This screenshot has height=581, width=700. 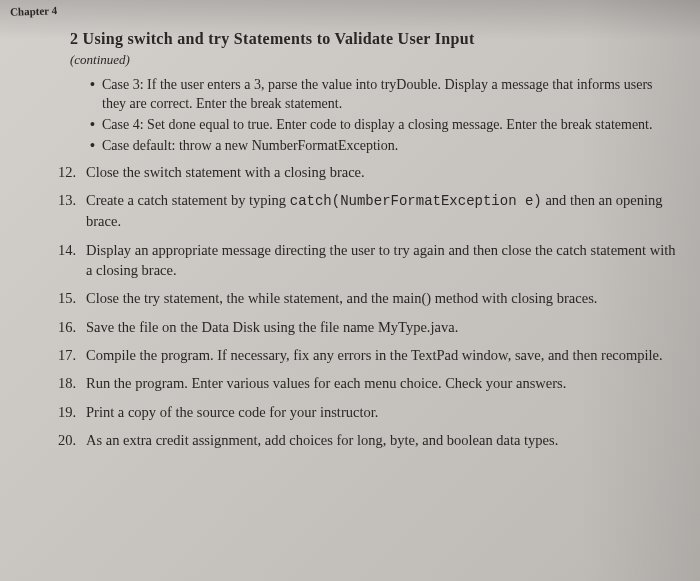 What do you see at coordinates (385, 116) in the screenshot?
I see `bullet-list: Case 3: If the user enters a 3, parse th…` at bounding box center [385, 116].